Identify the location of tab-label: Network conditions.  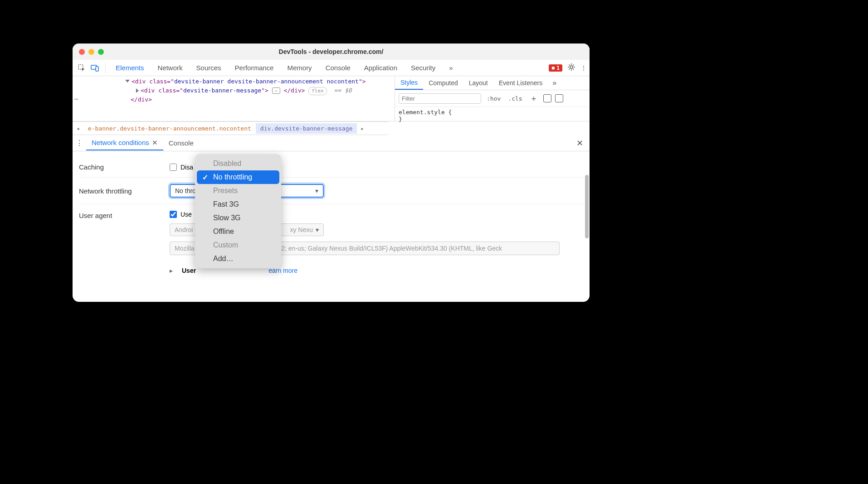
(121, 142).